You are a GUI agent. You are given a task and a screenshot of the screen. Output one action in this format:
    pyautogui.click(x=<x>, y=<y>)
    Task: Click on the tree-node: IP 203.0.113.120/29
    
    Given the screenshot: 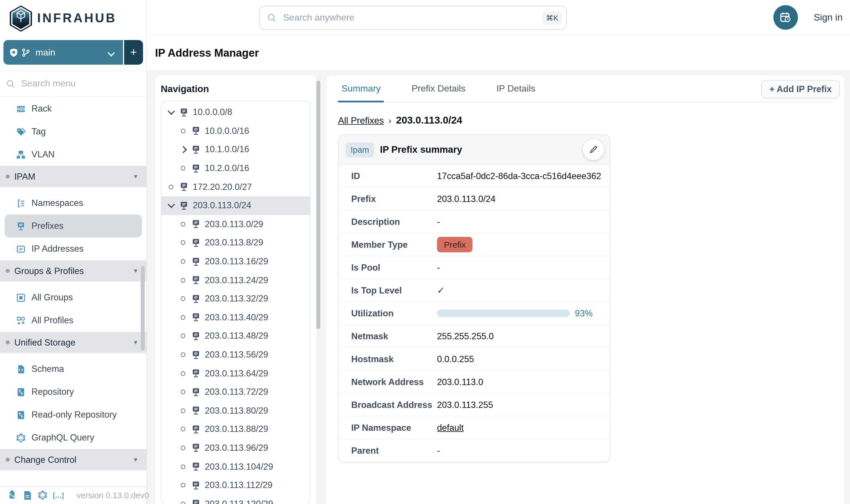 What is the action you would take?
    pyautogui.click(x=236, y=499)
    